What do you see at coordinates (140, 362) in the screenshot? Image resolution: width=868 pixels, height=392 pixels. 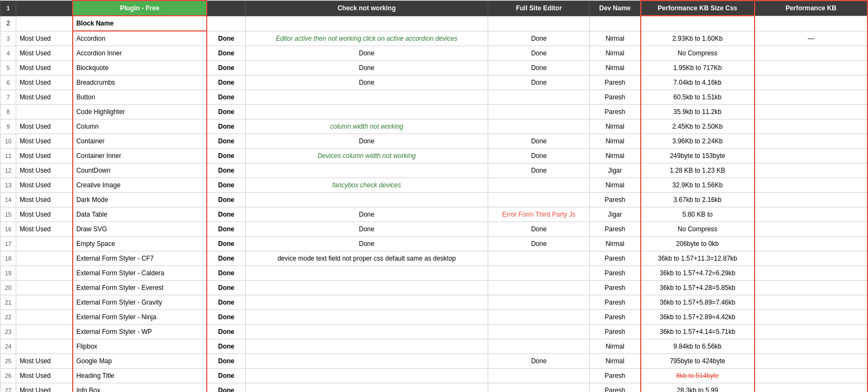 I see `block-name: Google Map` at bounding box center [140, 362].